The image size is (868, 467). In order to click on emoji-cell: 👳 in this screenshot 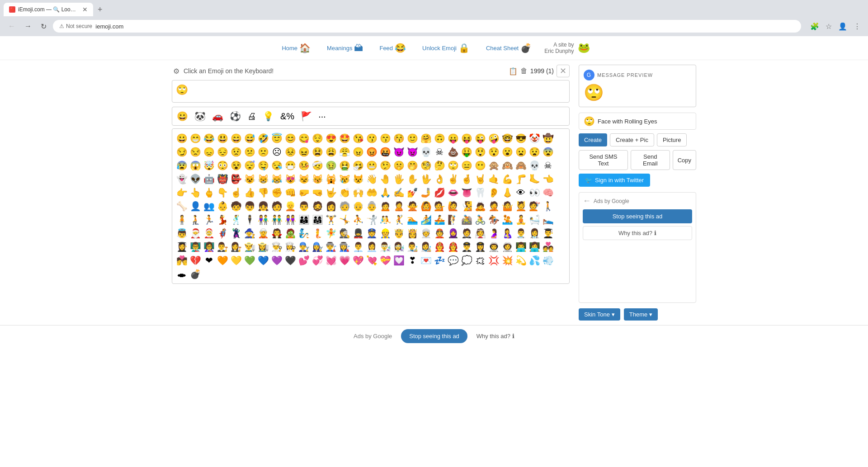, I will do `click(426, 233)`.